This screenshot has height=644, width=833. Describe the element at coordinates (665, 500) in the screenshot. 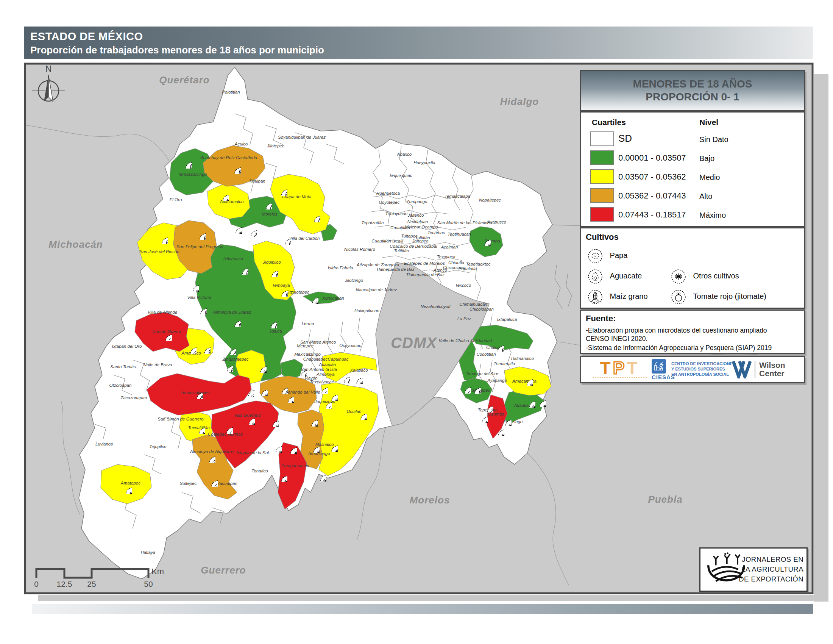

I see `state-label: Puebla` at that location.